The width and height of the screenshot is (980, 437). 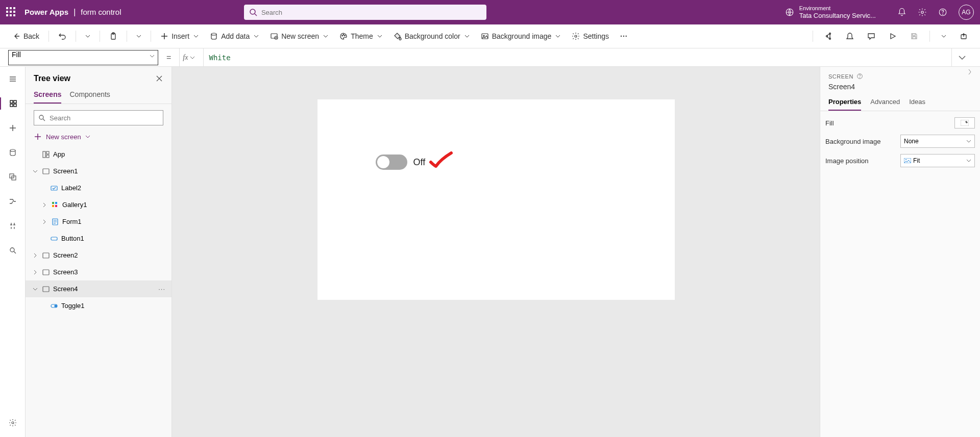 What do you see at coordinates (344, 36) in the screenshot?
I see `palette-icon` at bounding box center [344, 36].